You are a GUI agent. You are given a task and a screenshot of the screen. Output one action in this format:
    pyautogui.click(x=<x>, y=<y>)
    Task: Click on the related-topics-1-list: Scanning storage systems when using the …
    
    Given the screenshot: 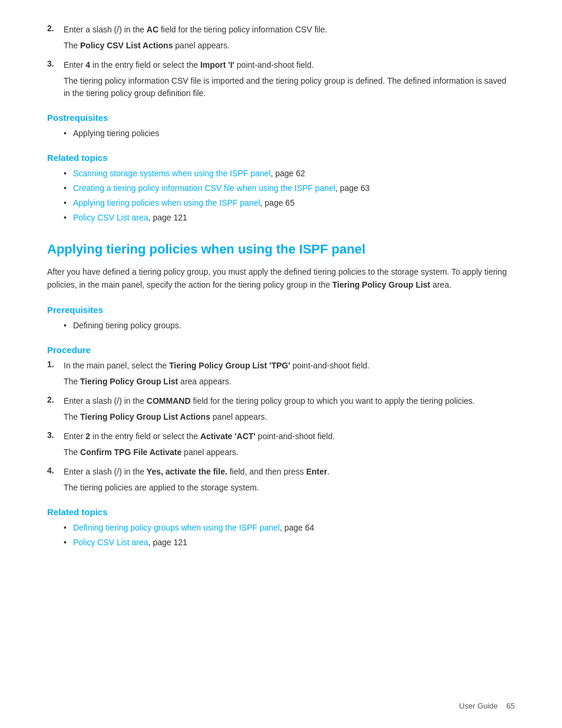 What is the action you would take?
    pyautogui.click(x=289, y=196)
    